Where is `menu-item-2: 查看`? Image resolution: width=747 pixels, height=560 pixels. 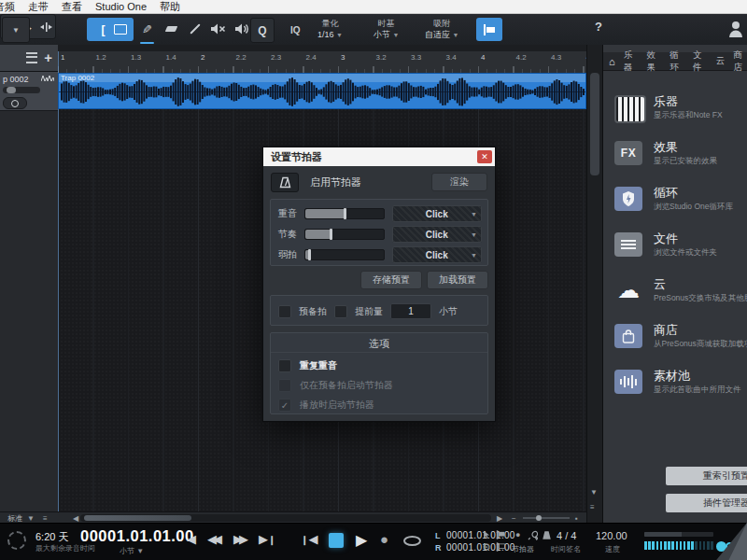 menu-item-2: 查看 is located at coordinates (72, 7).